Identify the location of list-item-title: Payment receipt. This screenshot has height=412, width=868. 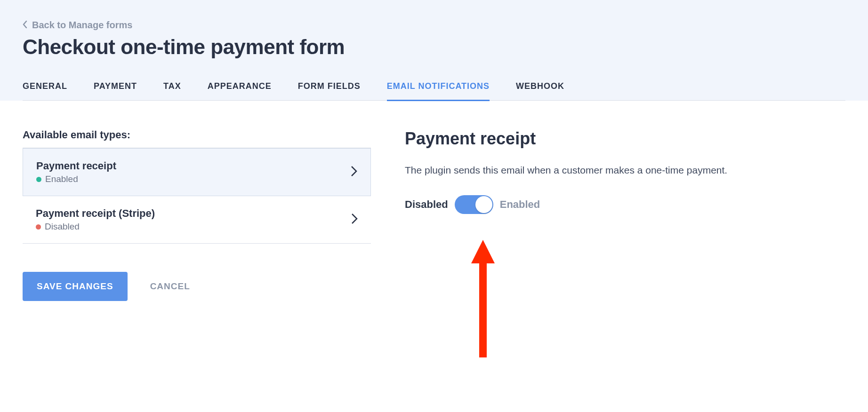
(76, 166).